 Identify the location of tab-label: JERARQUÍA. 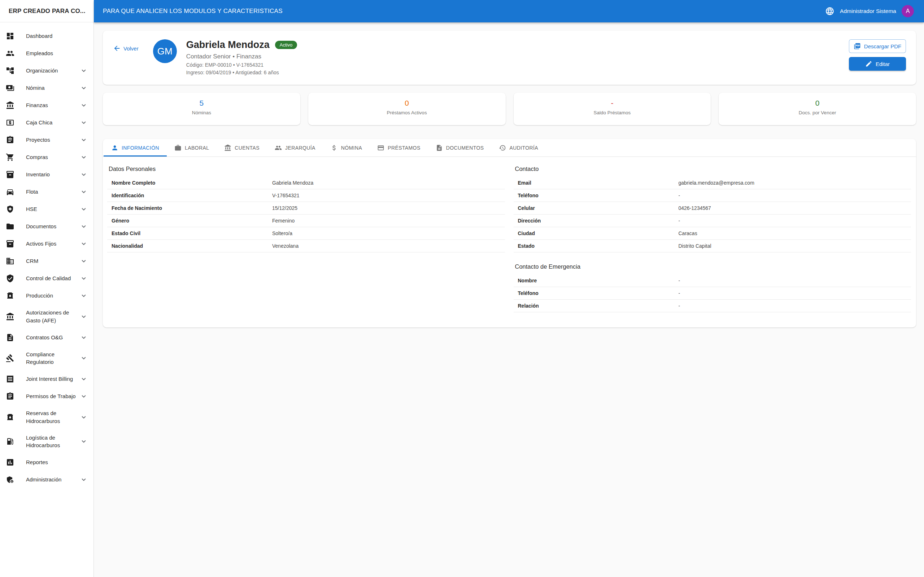
(300, 148).